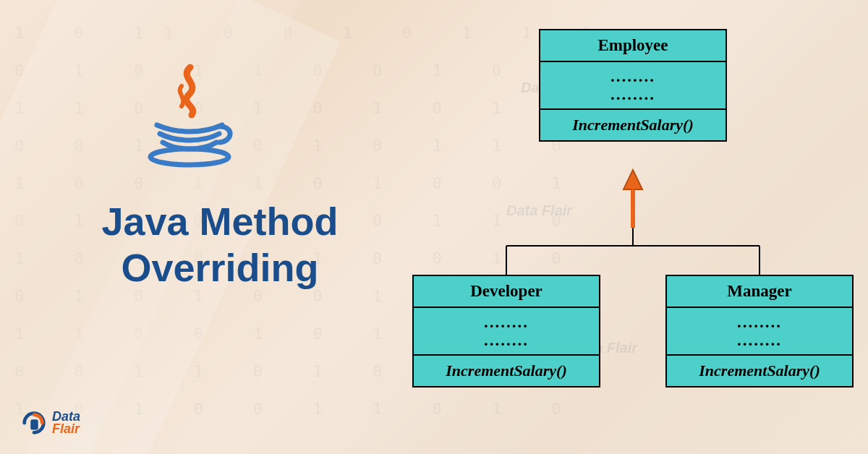  I want to click on title-line-1: Java Method, so click(220, 222).